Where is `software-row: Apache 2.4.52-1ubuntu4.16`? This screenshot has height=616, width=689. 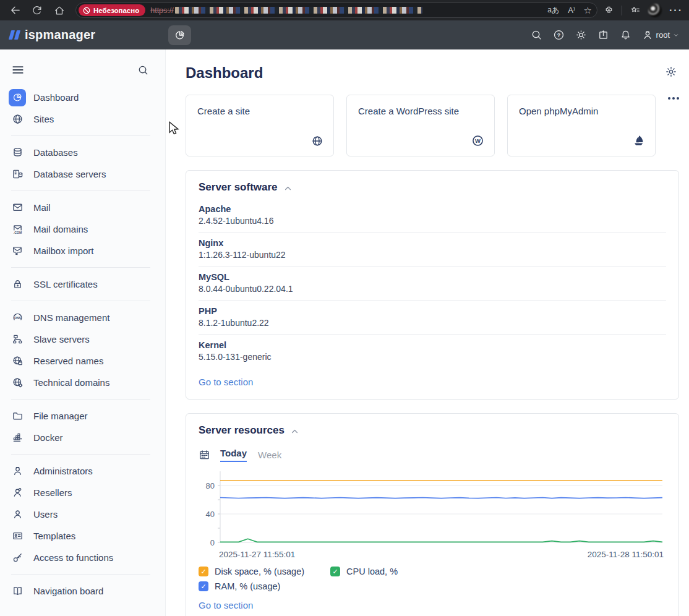 software-row: Apache 2.4.52-1ubuntu4.16 is located at coordinates (432, 215).